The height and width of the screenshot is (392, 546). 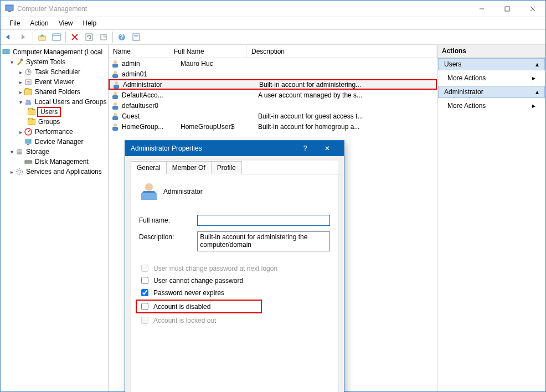 I want to click on tab-general: General, so click(x=148, y=168).